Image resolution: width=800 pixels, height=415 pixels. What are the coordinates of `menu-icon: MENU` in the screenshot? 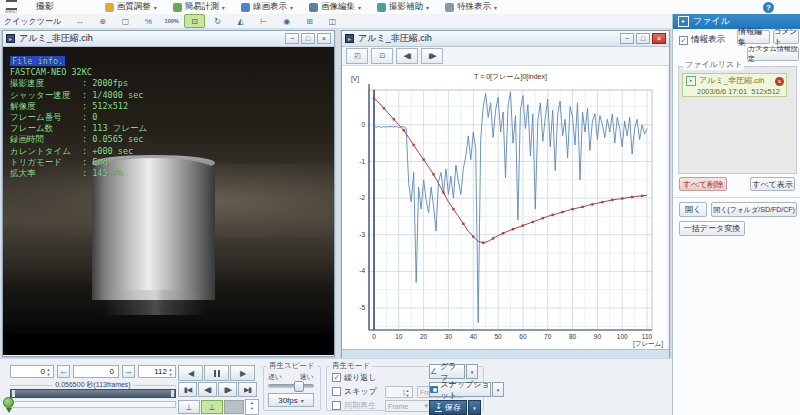 It's located at (11, 7).